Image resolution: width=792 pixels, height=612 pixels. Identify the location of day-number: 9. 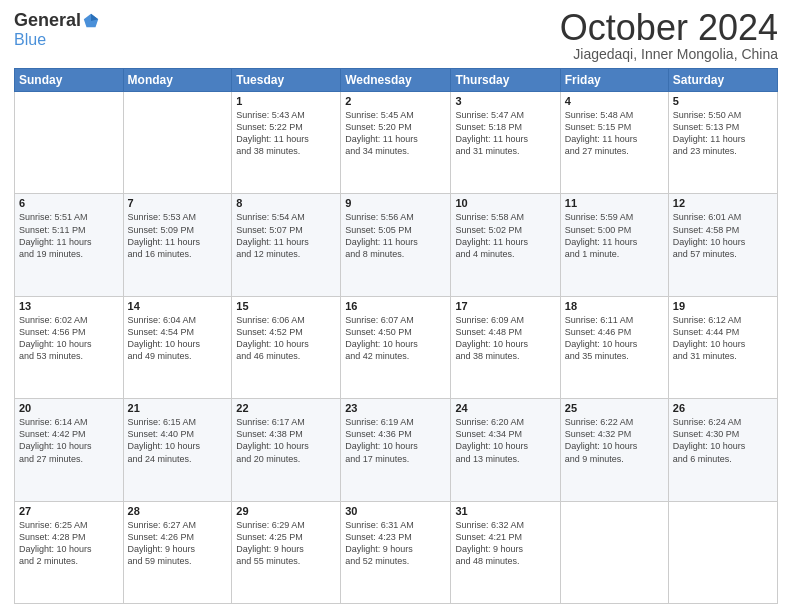
(396, 203).